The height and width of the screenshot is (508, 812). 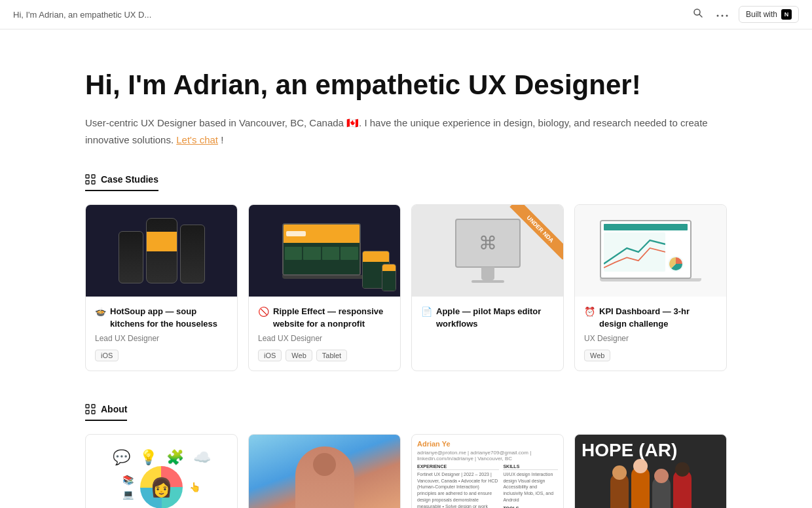 I want to click on exp-text: Fortinet UX Designer | 2022 – 2023 | Van…, so click(x=458, y=490).